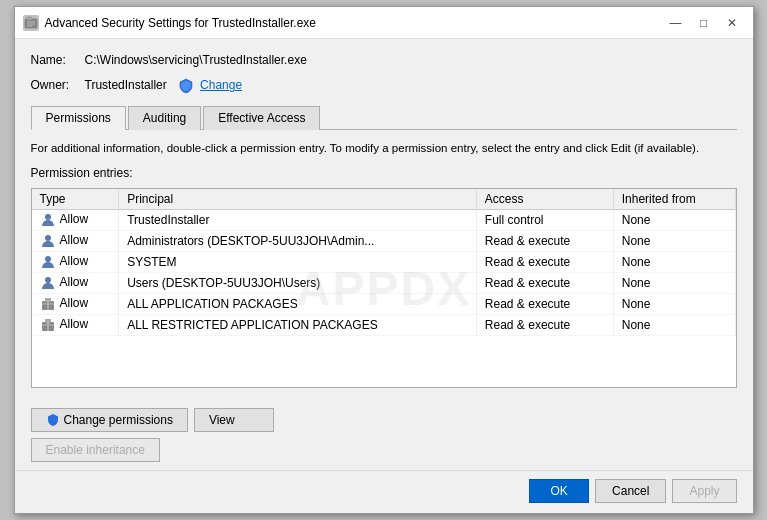 This screenshot has width=767, height=520. What do you see at coordinates (384, 324) in the screenshot?
I see `table-row: AllowALL RESTRICTED APPLICATION PACKAGES…` at bounding box center [384, 324].